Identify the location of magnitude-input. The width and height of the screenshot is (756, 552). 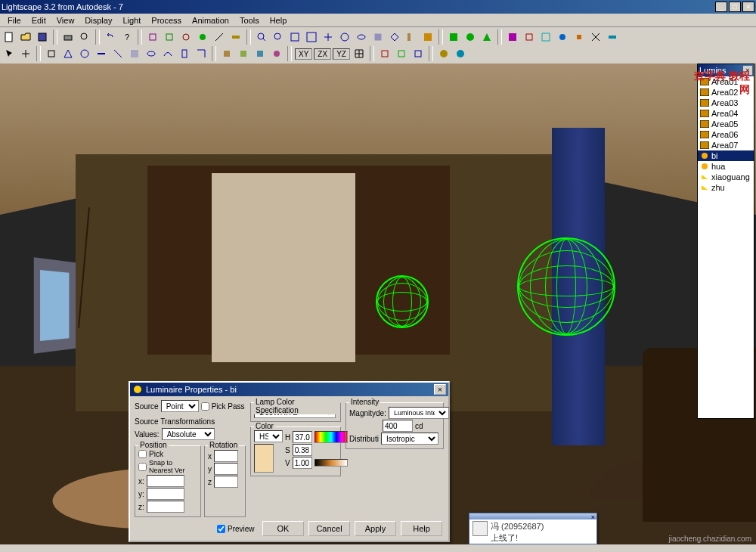
(398, 426).